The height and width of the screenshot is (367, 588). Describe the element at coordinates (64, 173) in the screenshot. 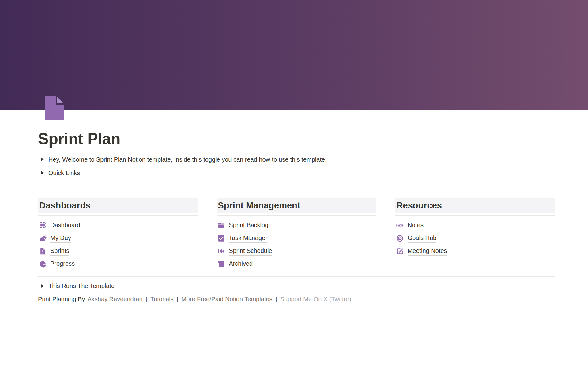

I see `toggle-quick-links-label: Quick Links` at that location.